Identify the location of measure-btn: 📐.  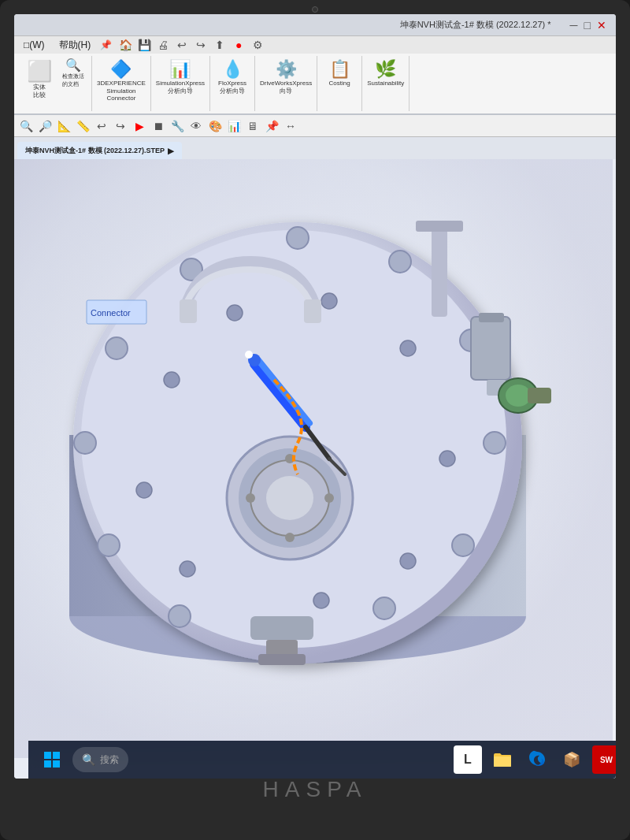
(64, 126).